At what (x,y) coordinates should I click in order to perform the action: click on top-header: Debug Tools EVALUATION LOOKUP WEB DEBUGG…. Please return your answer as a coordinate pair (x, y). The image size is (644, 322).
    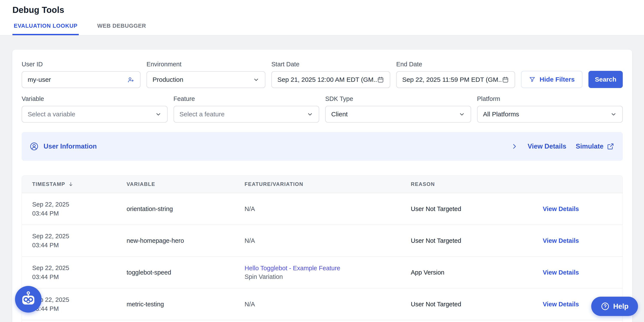
    Looking at the image, I should click on (322, 18).